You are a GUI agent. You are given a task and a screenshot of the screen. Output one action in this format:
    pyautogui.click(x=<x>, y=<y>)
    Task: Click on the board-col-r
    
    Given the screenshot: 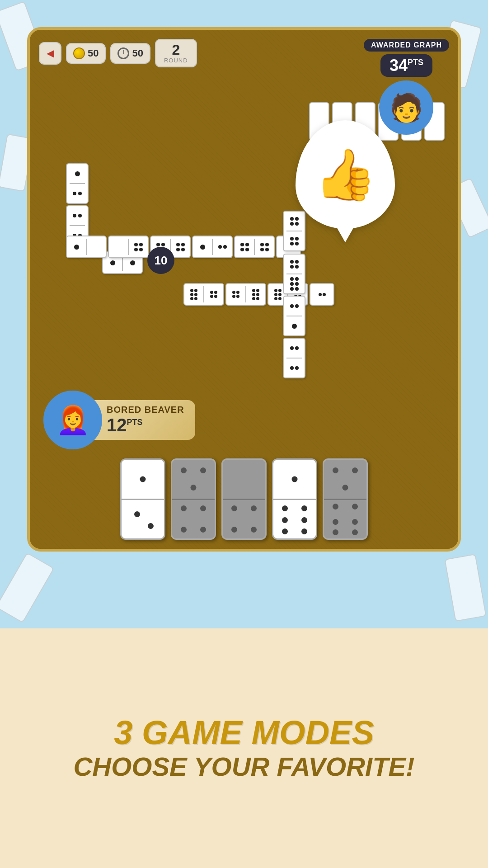 What is the action you would take?
    pyautogui.click(x=294, y=231)
    